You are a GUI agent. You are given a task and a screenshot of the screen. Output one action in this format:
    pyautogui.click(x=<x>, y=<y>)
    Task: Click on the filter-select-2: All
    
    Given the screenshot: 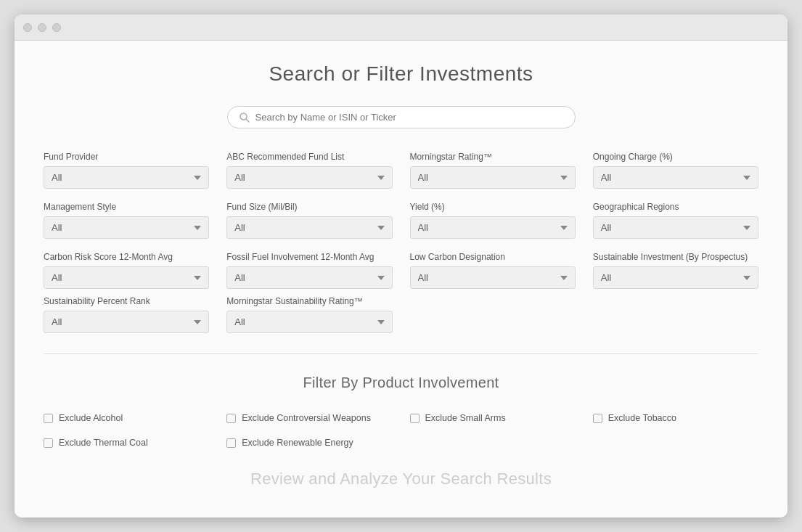 What is the action you would take?
    pyautogui.click(x=493, y=177)
    